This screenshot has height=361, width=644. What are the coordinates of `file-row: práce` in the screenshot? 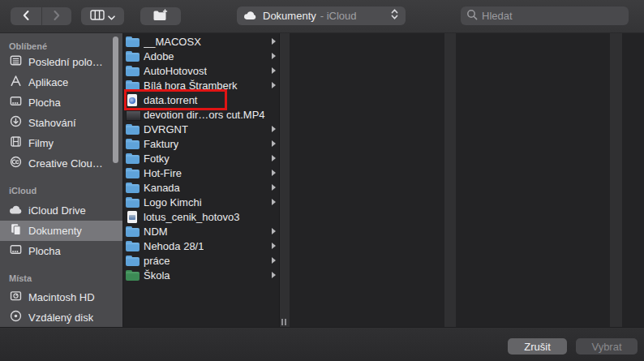 It's located at (201, 260).